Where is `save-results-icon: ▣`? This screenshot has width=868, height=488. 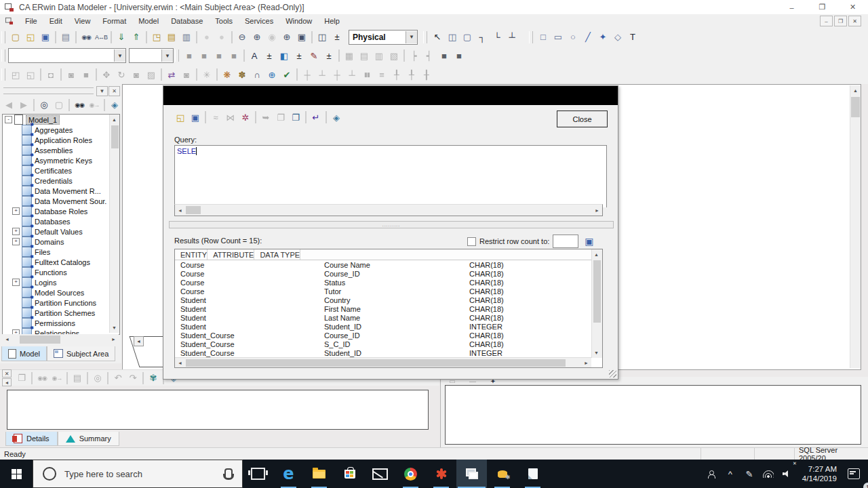 save-results-icon: ▣ is located at coordinates (589, 241).